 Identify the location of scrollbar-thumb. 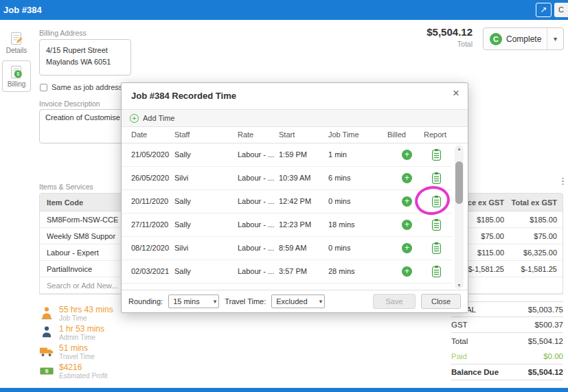
(459, 183).